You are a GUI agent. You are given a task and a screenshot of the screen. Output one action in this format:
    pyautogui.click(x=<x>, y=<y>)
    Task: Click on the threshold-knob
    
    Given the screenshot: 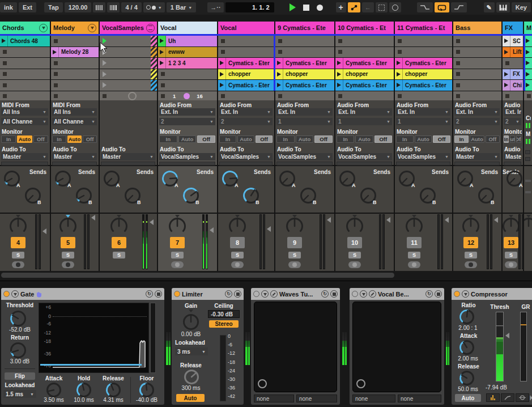 What is the action you would take?
    pyautogui.click(x=18, y=319)
    